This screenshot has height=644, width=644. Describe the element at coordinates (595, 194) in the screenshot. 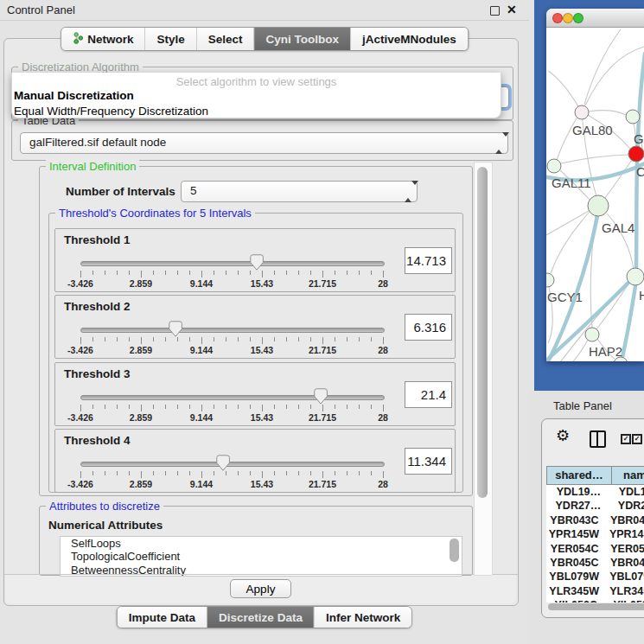

I see `network-edges` at that location.